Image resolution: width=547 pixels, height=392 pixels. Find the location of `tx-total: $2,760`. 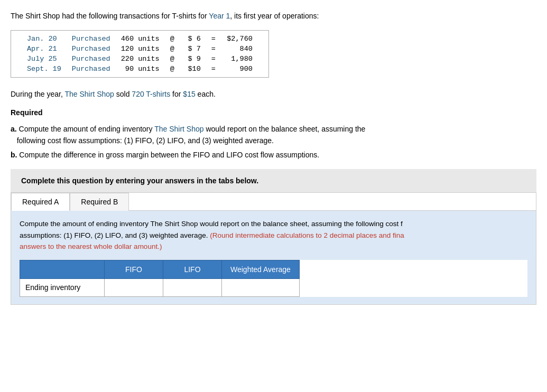

tx-total: $2,760 is located at coordinates (239, 39).